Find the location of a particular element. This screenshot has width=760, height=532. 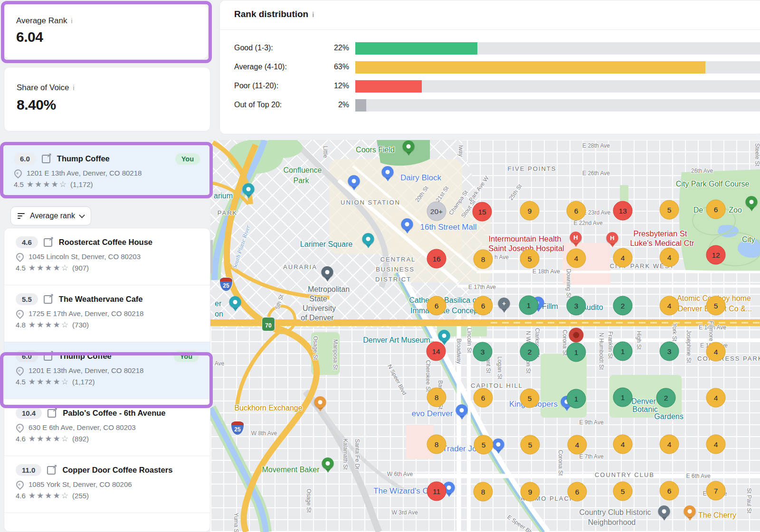

map-label: Fillm is located at coordinates (550, 307).